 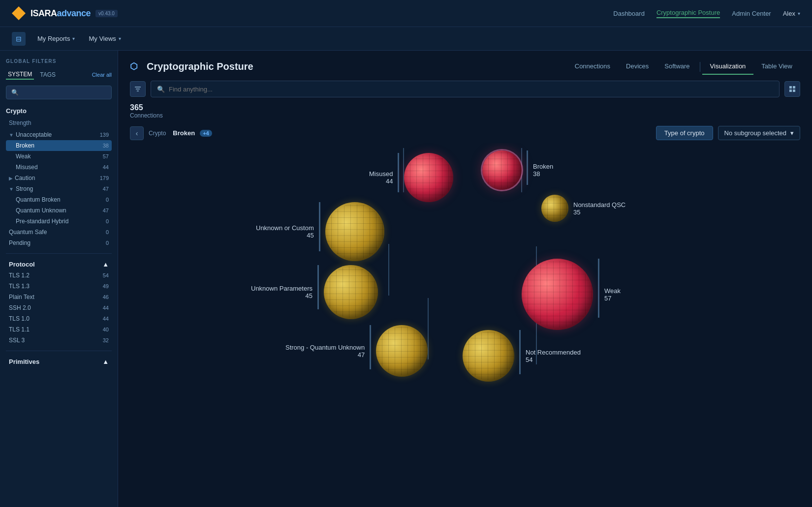 I want to click on sphere-weak-label: Weak, so click(x=612, y=291).